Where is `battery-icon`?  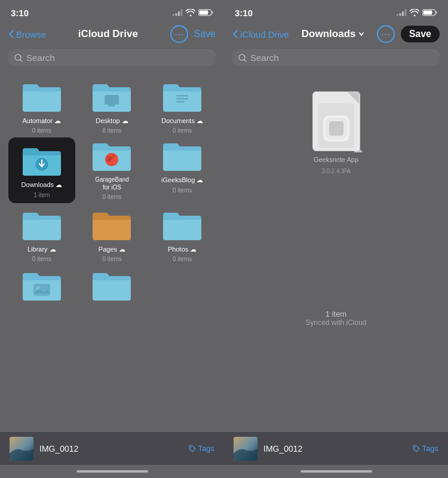
battery-icon is located at coordinates (205, 13).